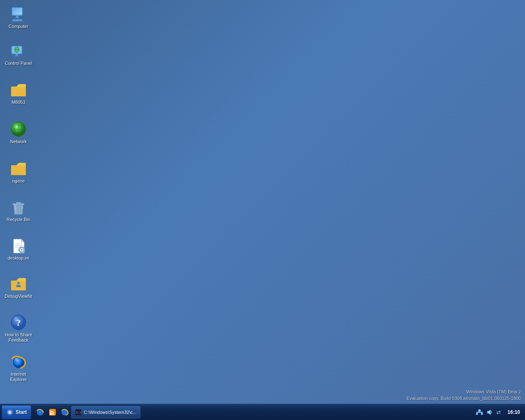 The width and height of the screenshot is (525, 420). Describe the element at coordinates (18, 211) in the screenshot. I see `desktop-icon-recycle-bin: Recycle Bin` at that location.